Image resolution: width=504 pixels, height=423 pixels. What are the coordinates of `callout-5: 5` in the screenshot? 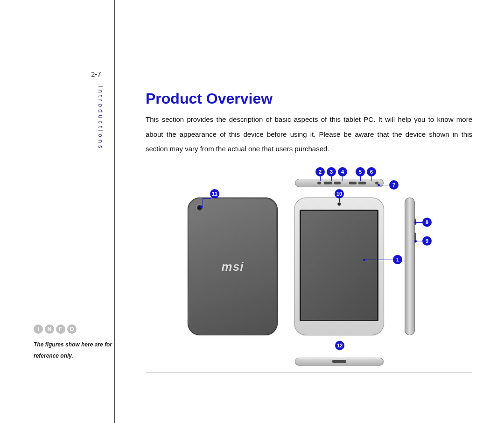 It's located at (360, 172).